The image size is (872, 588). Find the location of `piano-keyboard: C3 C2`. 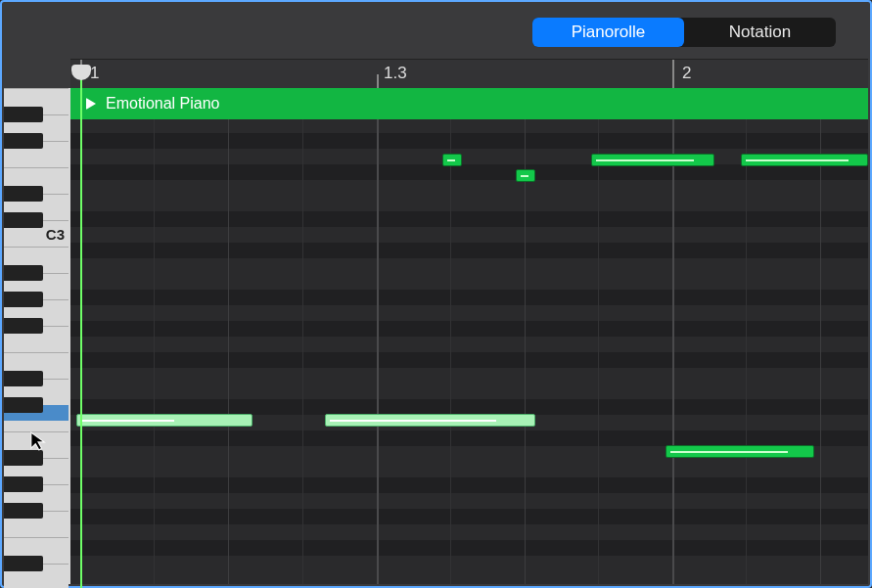

piano-keyboard: C3 C2 is located at coordinates (37, 337).